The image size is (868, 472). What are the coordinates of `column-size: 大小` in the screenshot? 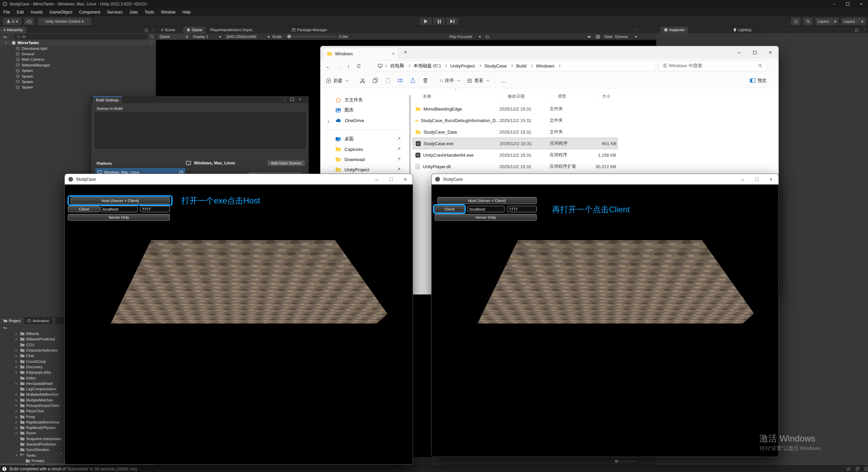 It's located at (606, 96).